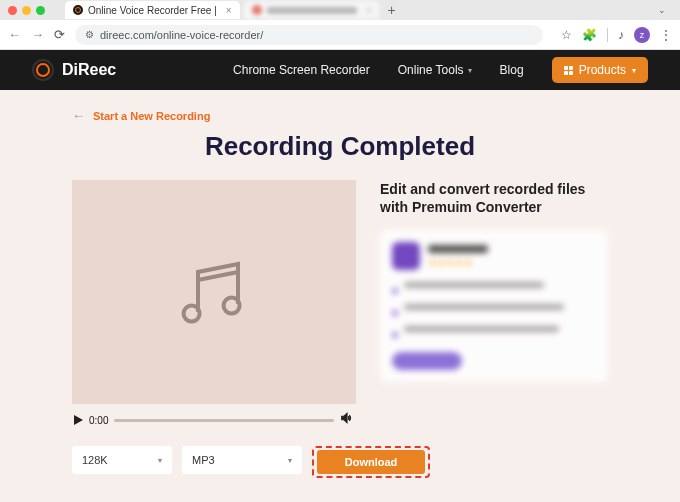 This screenshot has width=680, height=502. What do you see at coordinates (26, 10) in the screenshot?
I see `traffic-lights` at bounding box center [26, 10].